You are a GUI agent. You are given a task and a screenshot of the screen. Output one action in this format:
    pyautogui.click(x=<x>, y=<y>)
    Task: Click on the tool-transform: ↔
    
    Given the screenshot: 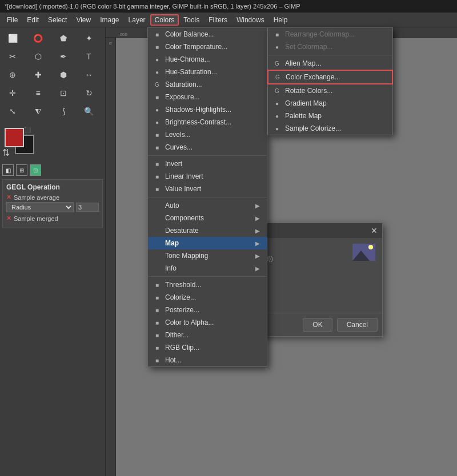 What is the action you would take?
    pyautogui.click(x=89, y=75)
    